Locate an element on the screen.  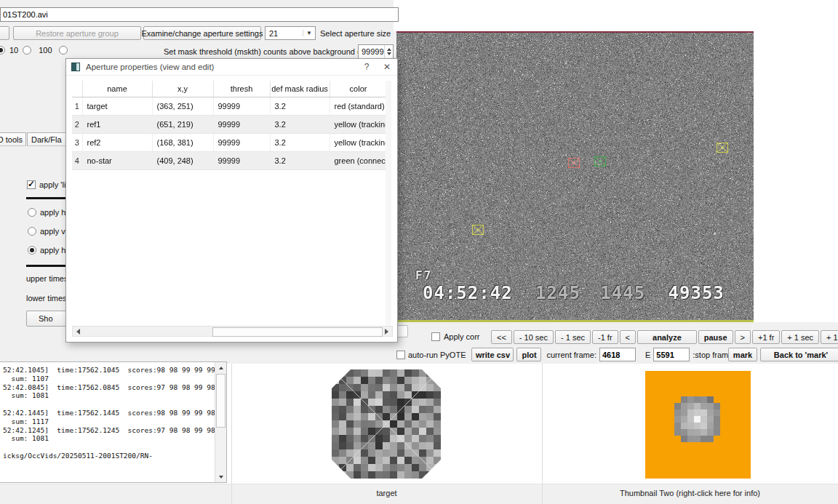
aperture-marker-ref1 is located at coordinates (722, 148).